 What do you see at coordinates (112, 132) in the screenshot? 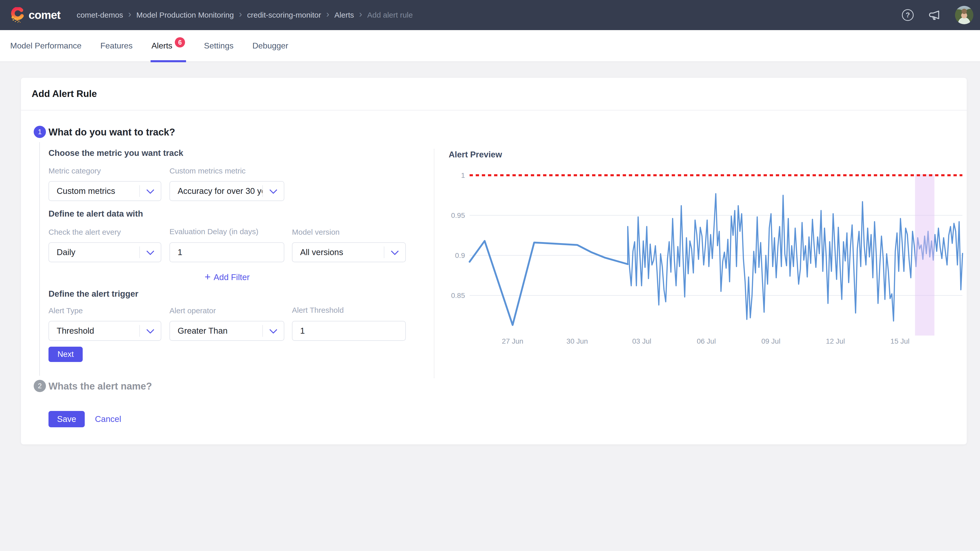
I see `step-1-title: What do you want to track?` at bounding box center [112, 132].